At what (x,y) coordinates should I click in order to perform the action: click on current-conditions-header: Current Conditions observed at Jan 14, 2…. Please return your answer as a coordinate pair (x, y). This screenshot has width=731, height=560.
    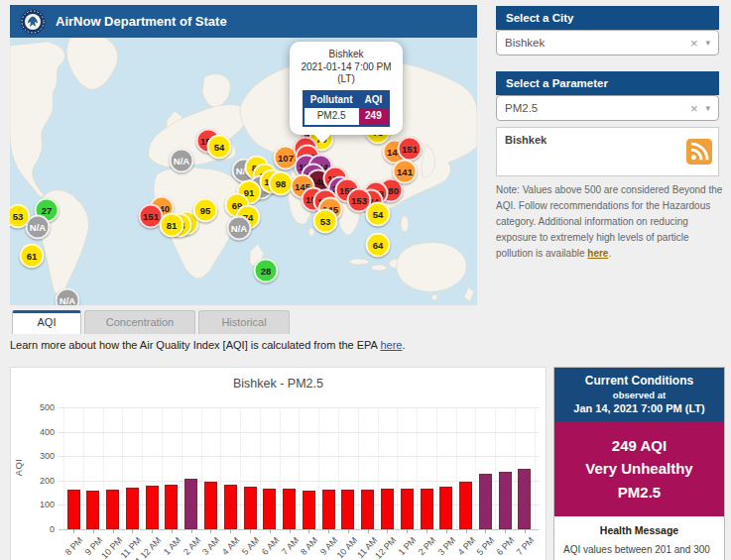
    Looking at the image, I should click on (639, 394).